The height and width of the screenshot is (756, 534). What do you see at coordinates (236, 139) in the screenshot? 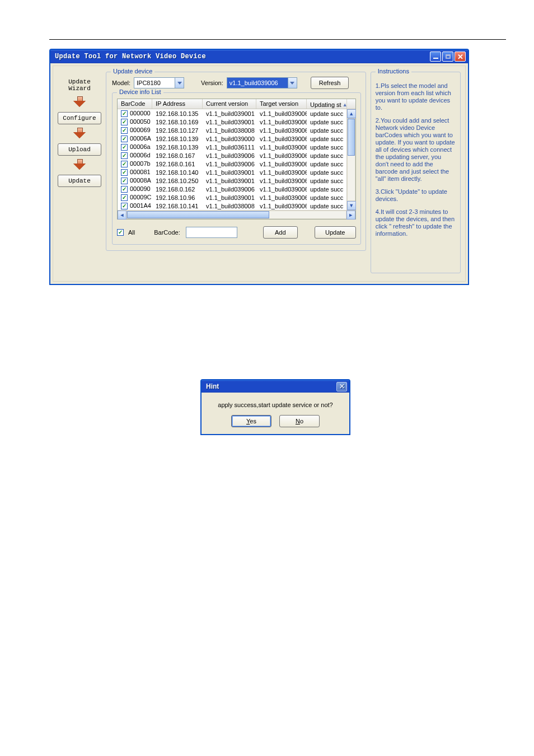
I see `table-row: 00006A192.168.10.139v1.1_build039000v1.1…` at bounding box center [236, 139].